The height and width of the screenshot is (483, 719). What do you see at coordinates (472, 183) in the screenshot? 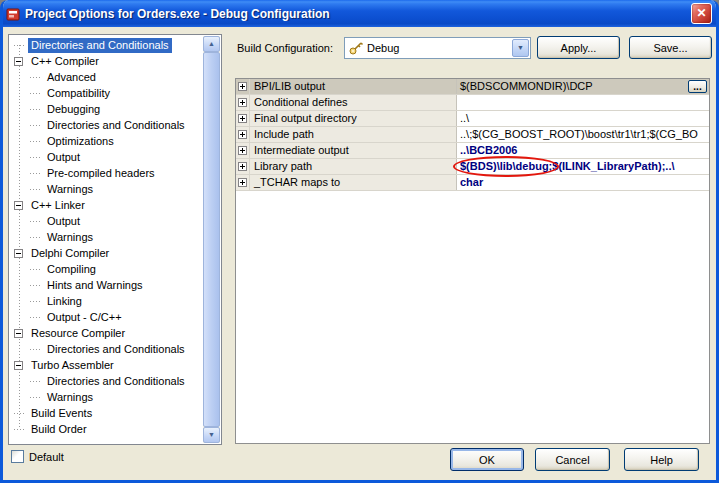
I see `property-row: _TCHAR maps tochar` at bounding box center [472, 183].